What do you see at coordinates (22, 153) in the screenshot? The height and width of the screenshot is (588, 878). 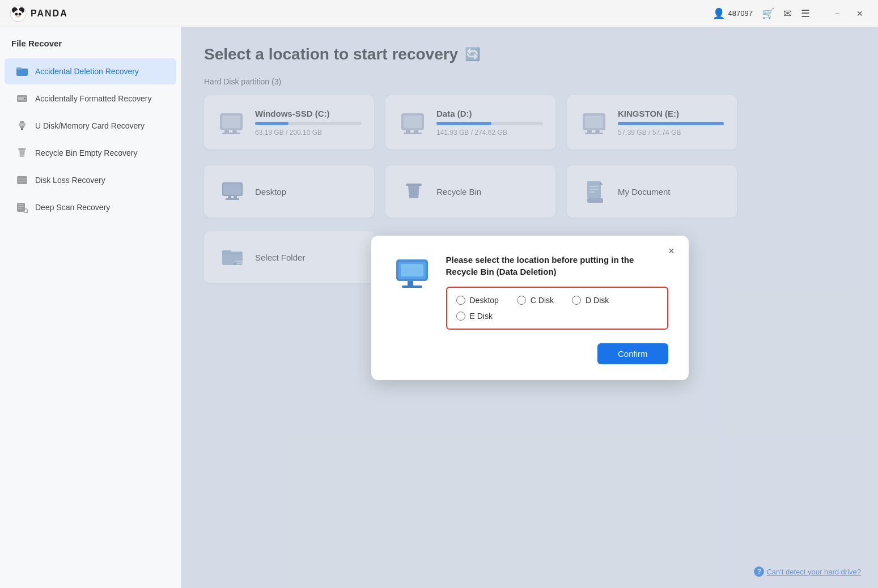 I see `recycle-bin-sidebar-icon` at bounding box center [22, 153].